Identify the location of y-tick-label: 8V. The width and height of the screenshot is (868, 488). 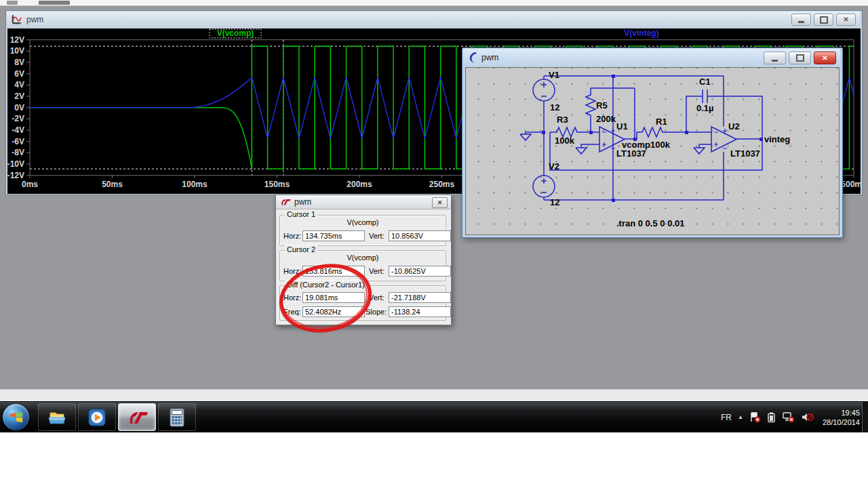
(19, 62).